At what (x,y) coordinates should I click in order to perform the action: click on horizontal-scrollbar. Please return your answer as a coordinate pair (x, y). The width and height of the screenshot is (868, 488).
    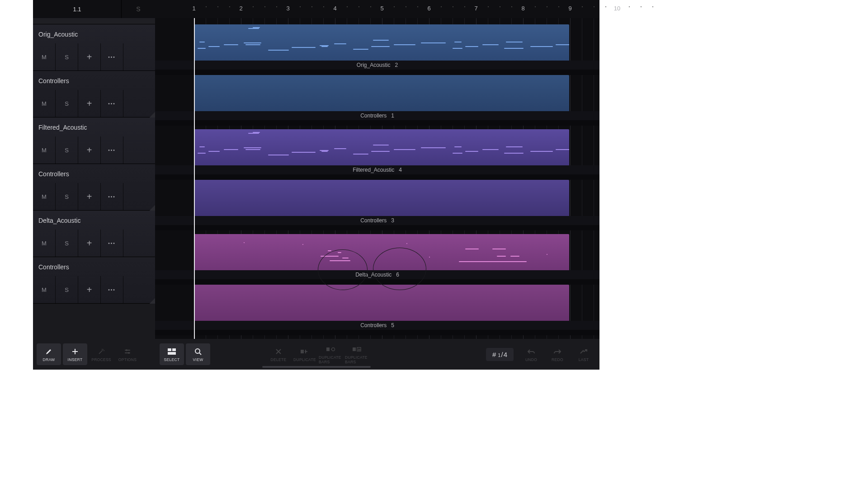
    Looking at the image, I should click on (316, 367).